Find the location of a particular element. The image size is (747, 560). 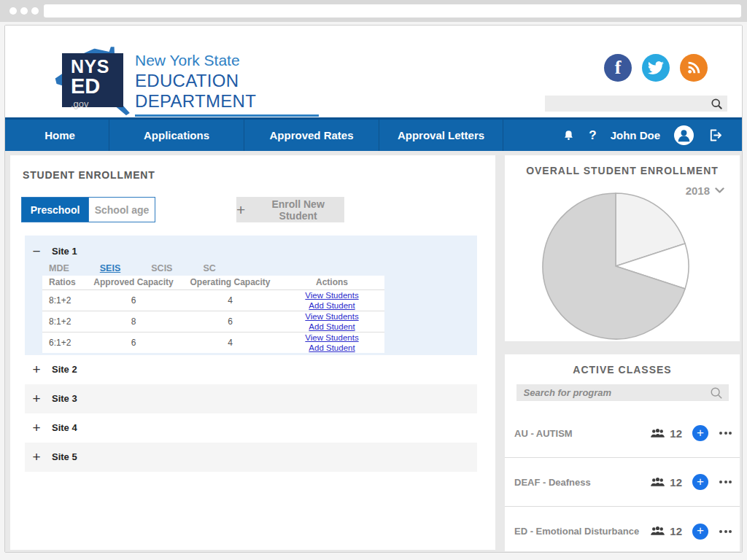

age-tabs: Preschool School age is located at coordinates (88, 210).